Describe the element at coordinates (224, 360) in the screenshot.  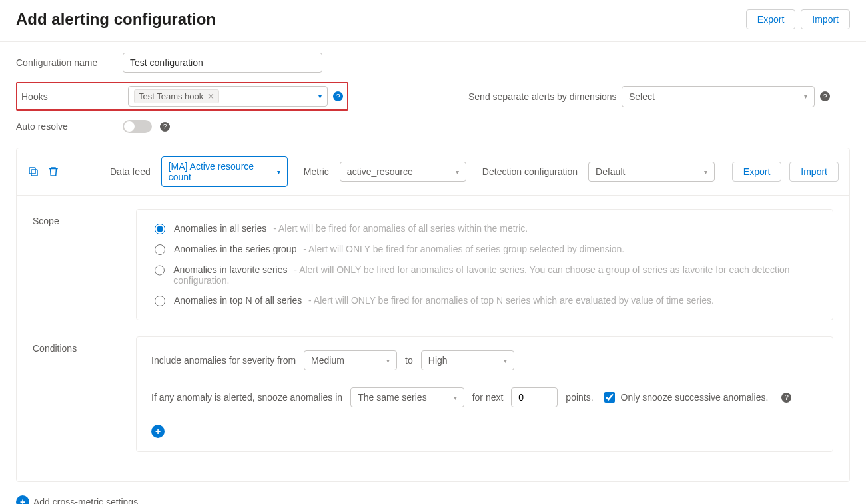
I see `severity-prefix: Include anomalies for severity from` at that location.